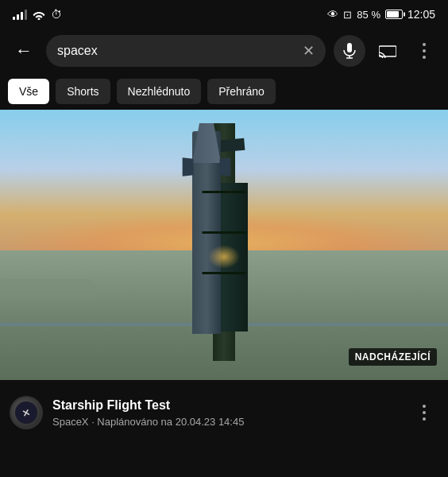  I want to click on status-left: ⏱, so click(37, 14).